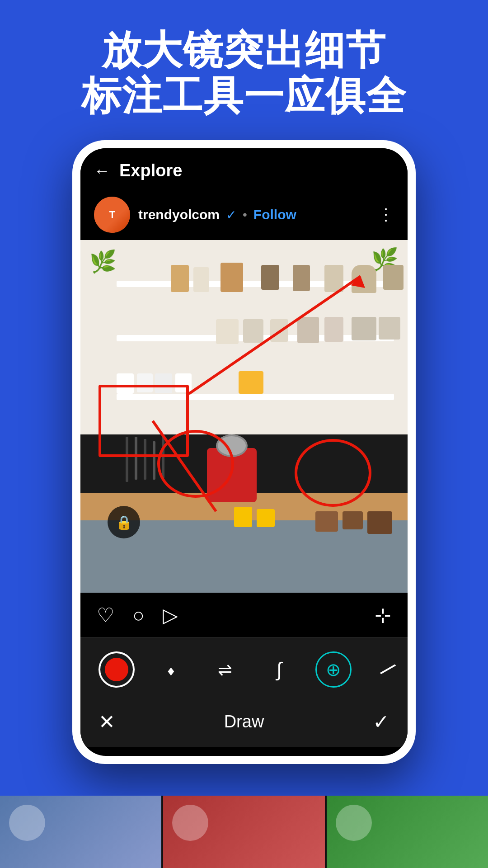 This screenshot has width=488, height=868. I want to click on lock-icon: 🔒, so click(124, 522).